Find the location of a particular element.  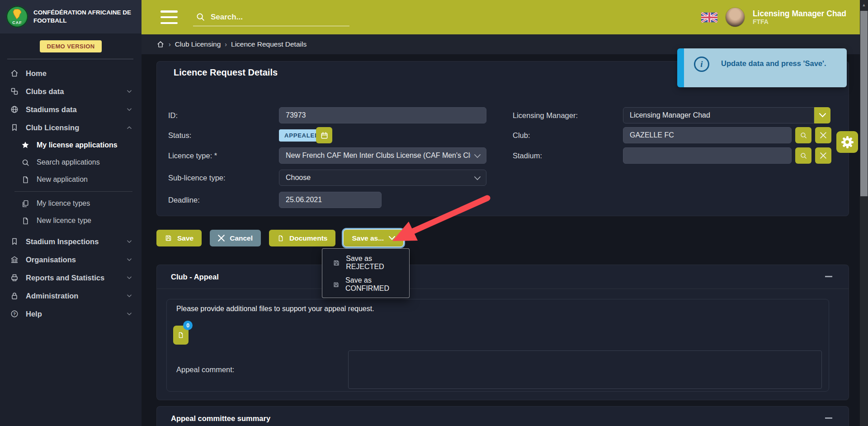

club-appeal-header: Club - Appeal is located at coordinates (195, 277).